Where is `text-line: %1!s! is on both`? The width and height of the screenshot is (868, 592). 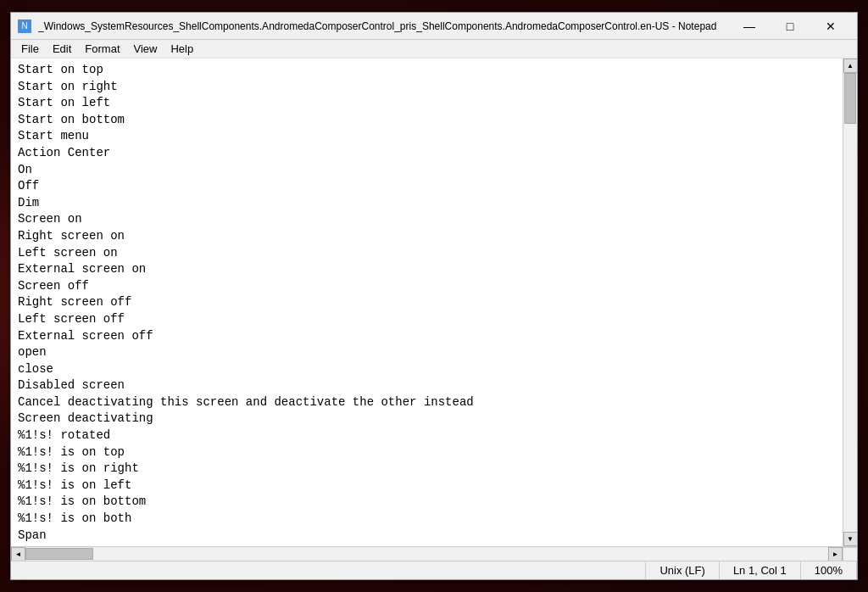
text-line: %1!s! is on both is located at coordinates (427, 519).